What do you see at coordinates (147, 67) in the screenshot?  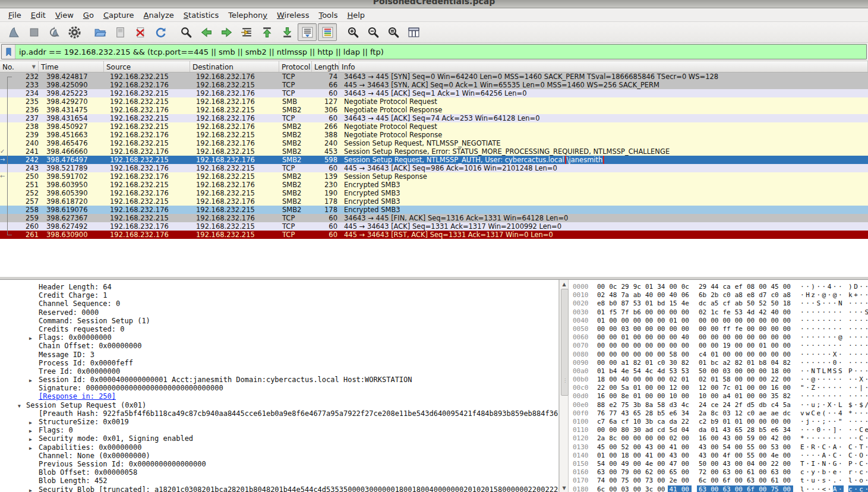 I see `column-header-source: Source` at bounding box center [147, 67].